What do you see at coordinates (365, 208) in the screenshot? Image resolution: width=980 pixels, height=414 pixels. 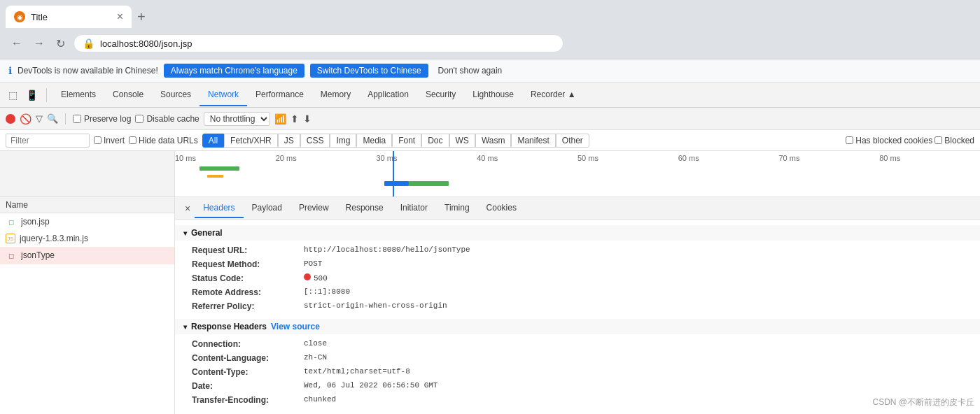 I see `detail-tab-response: Response` at bounding box center [365, 208].